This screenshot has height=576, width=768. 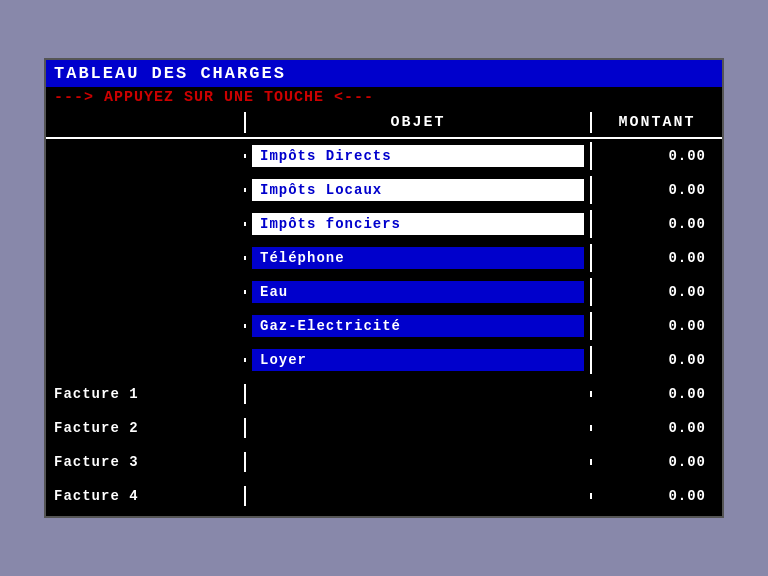 I want to click on row-objet-cell: Téléphone, so click(x=419, y=258).